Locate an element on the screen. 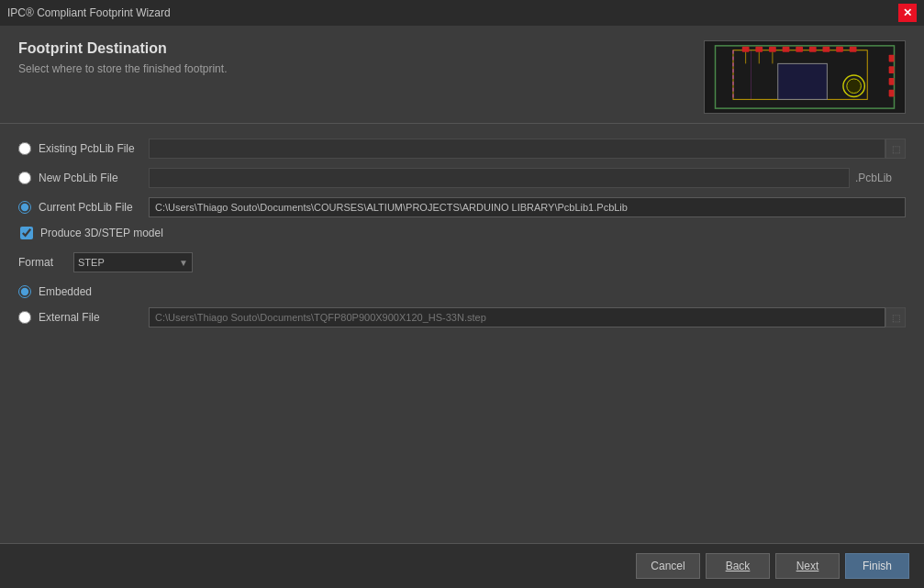 This screenshot has width=924, height=588. external-file-radio is located at coordinates (25, 317).